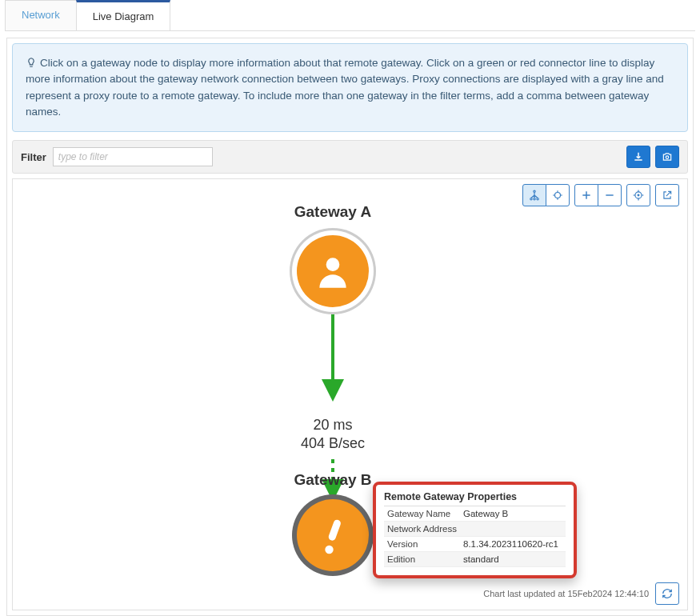 The image size is (700, 616). Describe the element at coordinates (667, 157) in the screenshot. I see `camera-button` at that location.